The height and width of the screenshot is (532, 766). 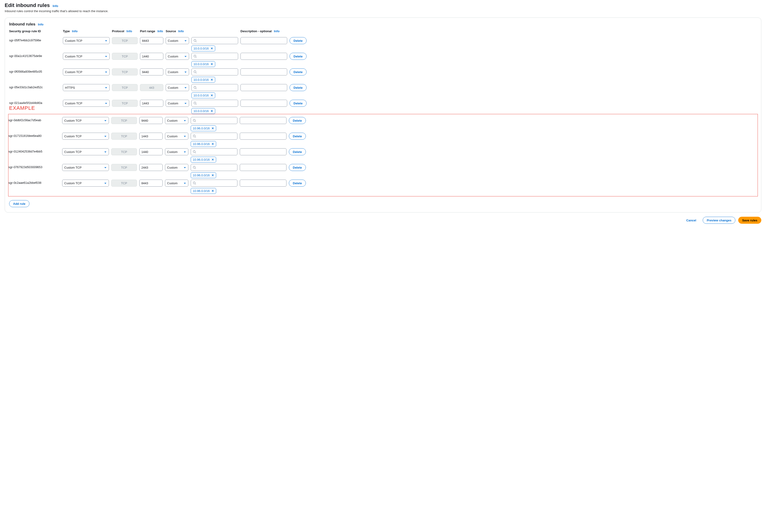 What do you see at coordinates (719, 220) in the screenshot?
I see `preview-changes-button: Preview changes` at bounding box center [719, 220].